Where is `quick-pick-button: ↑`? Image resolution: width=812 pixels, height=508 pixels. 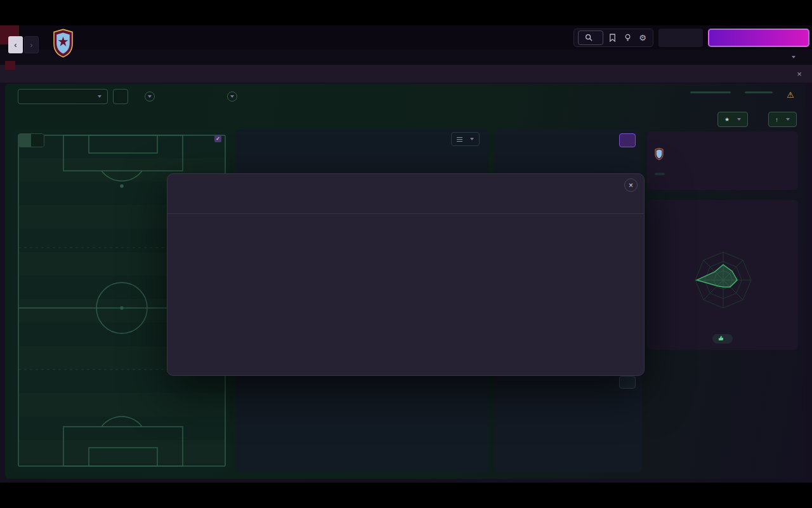 quick-pick-button: ↑ is located at coordinates (783, 119).